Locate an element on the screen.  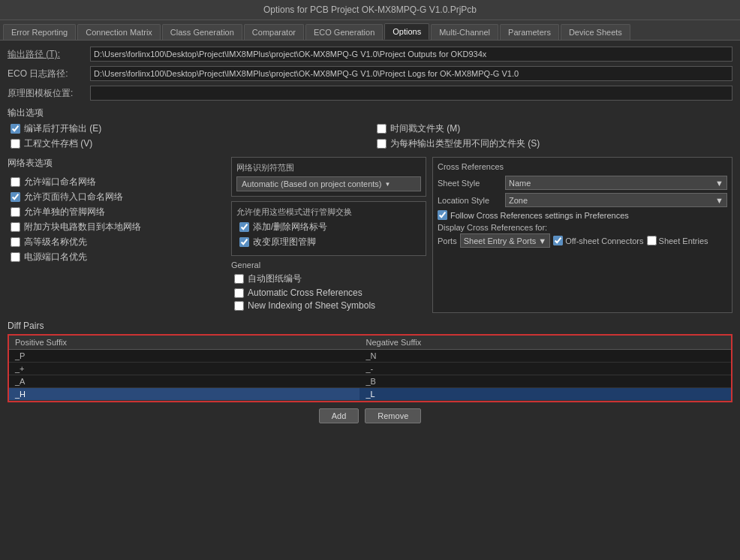
tab-connection-matrix: Connection Matrix is located at coordinates (119, 32).